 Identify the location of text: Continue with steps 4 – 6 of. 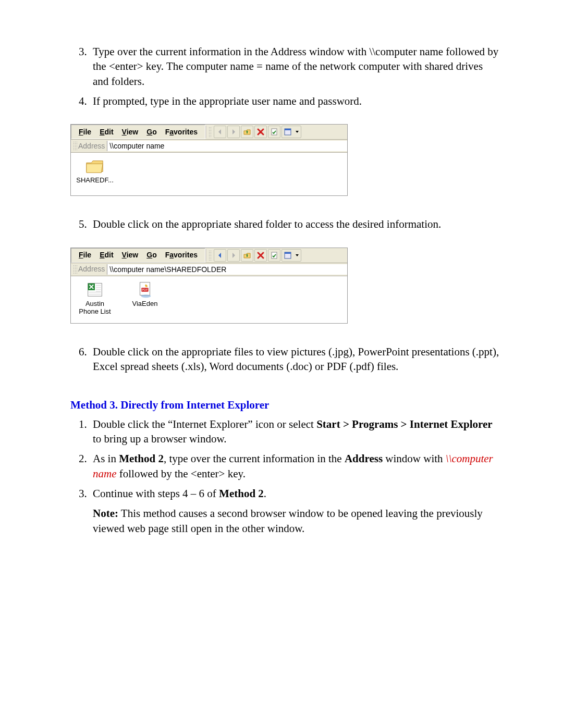
(156, 493).